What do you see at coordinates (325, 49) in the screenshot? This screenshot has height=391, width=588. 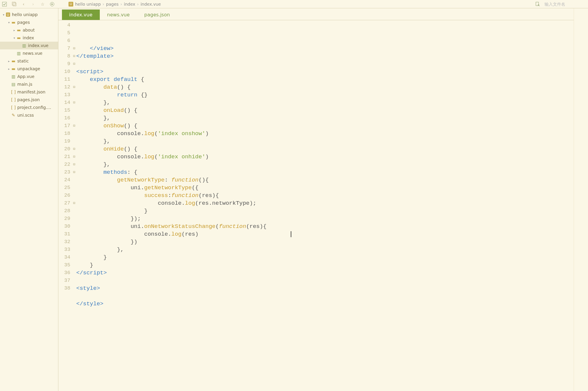 I see `code-line: </view>` at bounding box center [325, 49].